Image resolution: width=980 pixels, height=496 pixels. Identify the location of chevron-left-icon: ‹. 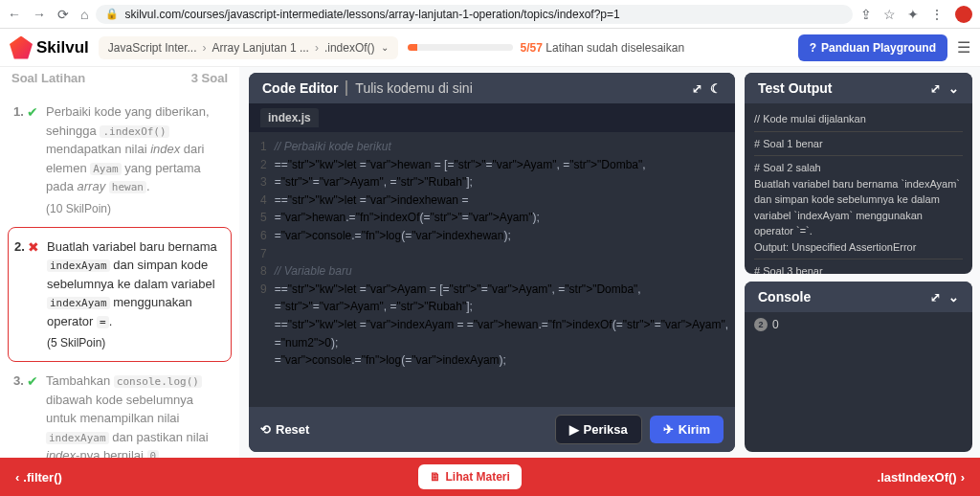
(17, 477).